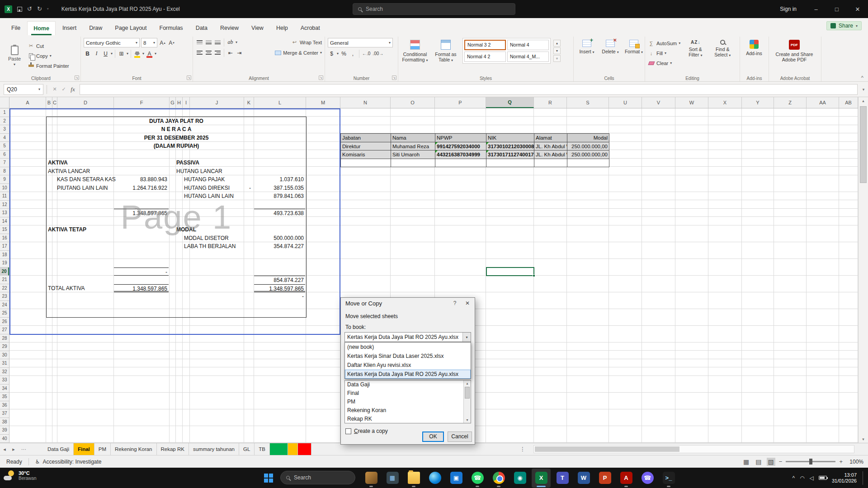  Describe the element at coordinates (433, 436) in the screenshot. I see `ok-button: OK` at that location.